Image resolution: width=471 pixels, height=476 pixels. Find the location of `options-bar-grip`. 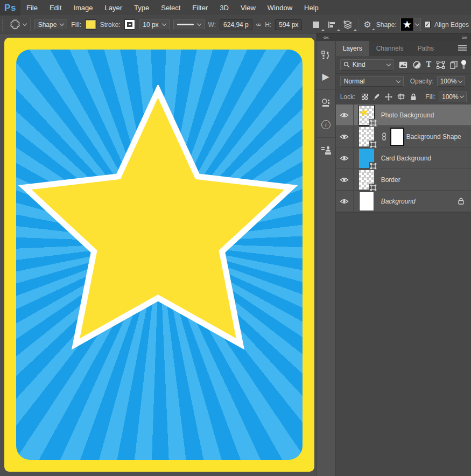

options-bar-grip is located at coordinates (3, 25).